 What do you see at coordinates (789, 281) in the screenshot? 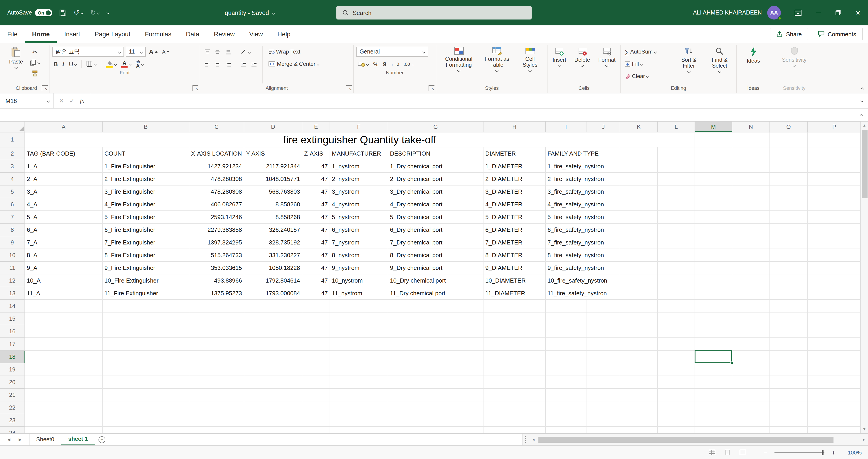
I see `cell-O12` at bounding box center [789, 281].